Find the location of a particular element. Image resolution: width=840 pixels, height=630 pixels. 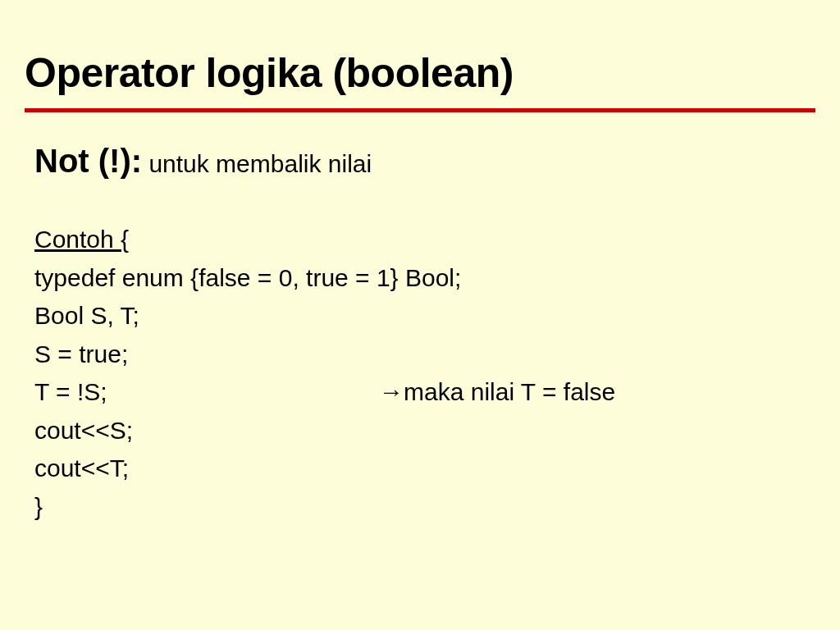

title-divider is located at coordinates (420, 110).